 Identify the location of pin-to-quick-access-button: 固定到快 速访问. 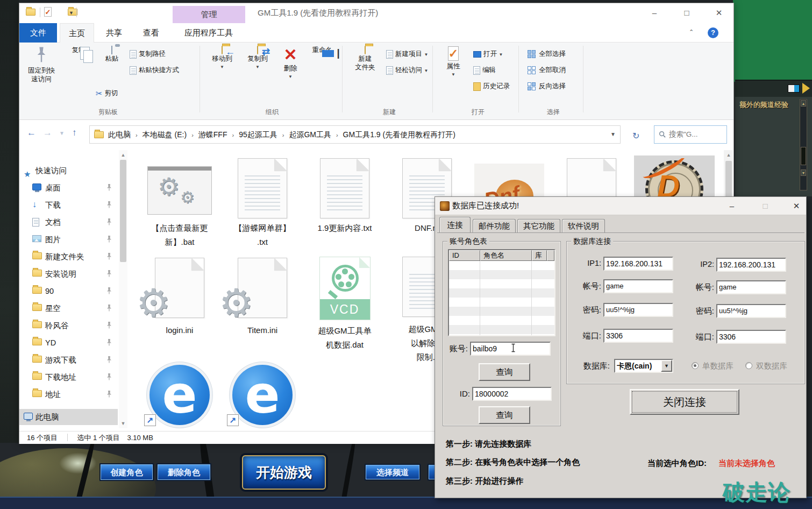
(41, 65).